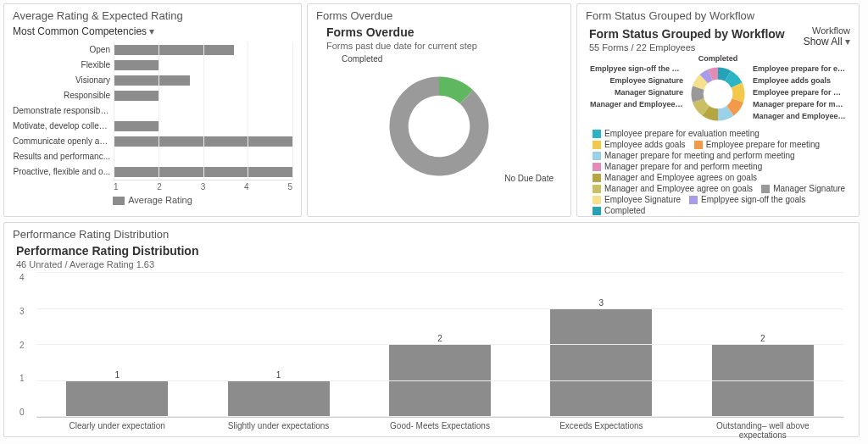  Describe the element at coordinates (687, 34) in the screenshot. I see `panel-subtitle: Form Status Grouped by Workflow` at that location.